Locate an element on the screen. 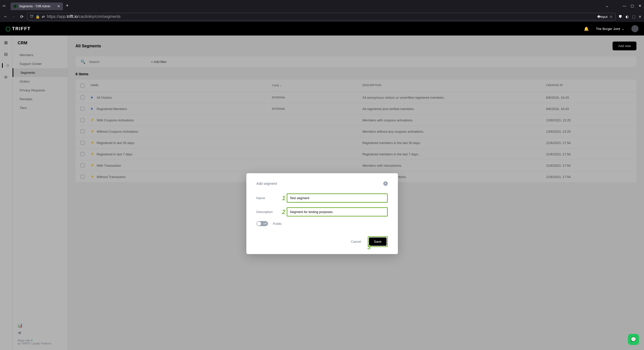  translate-icon: �input is located at coordinates (602, 17).